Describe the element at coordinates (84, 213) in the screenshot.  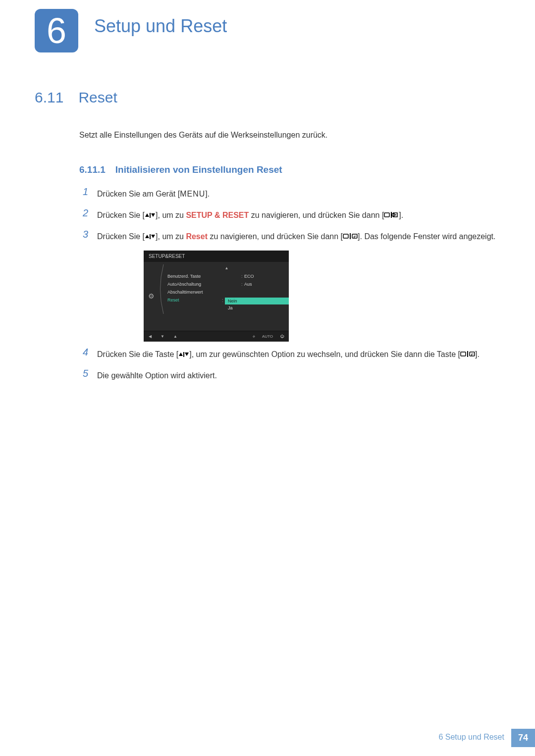
I see `step-number: 2` at that location.